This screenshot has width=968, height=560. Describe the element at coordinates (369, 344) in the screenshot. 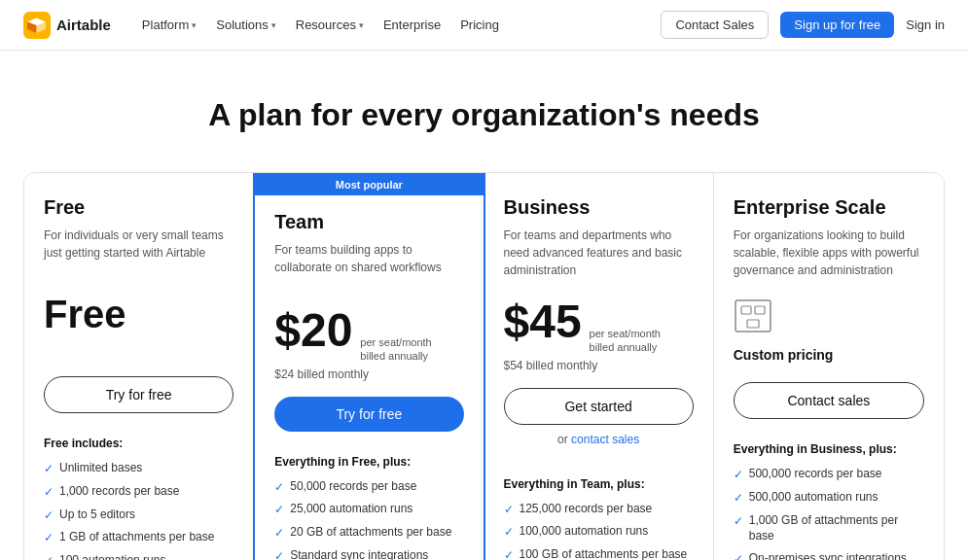

I see `plan-team-price: $20 per seat/monthbilled annually $24 bi…` at that location.